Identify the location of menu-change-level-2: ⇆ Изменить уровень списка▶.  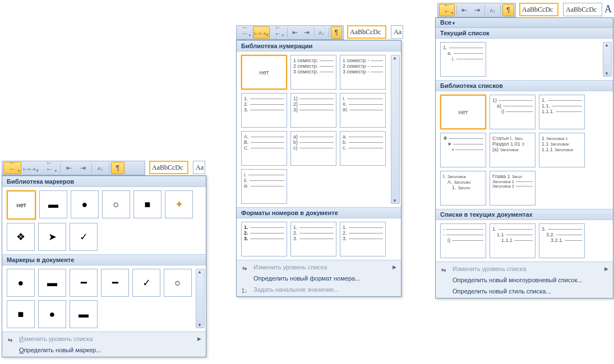
(318, 267).